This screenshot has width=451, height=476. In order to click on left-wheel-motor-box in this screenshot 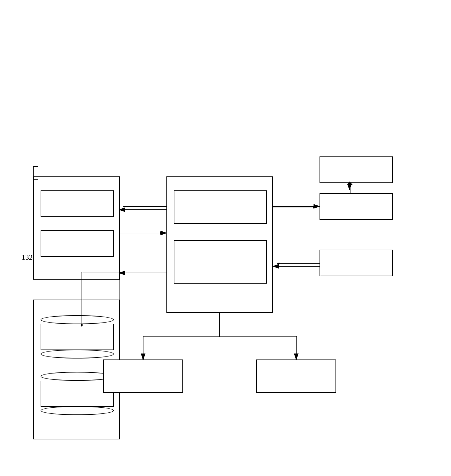, I will do `click(77, 204)`.